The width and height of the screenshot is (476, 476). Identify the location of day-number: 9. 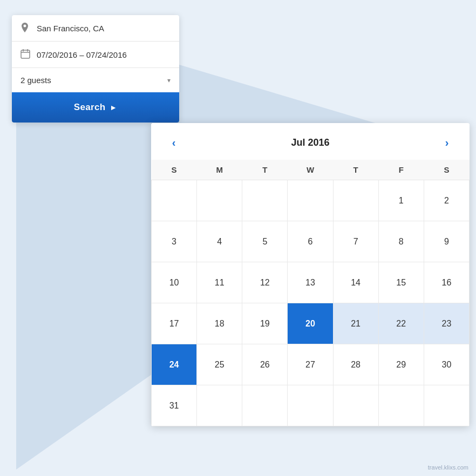
(446, 242).